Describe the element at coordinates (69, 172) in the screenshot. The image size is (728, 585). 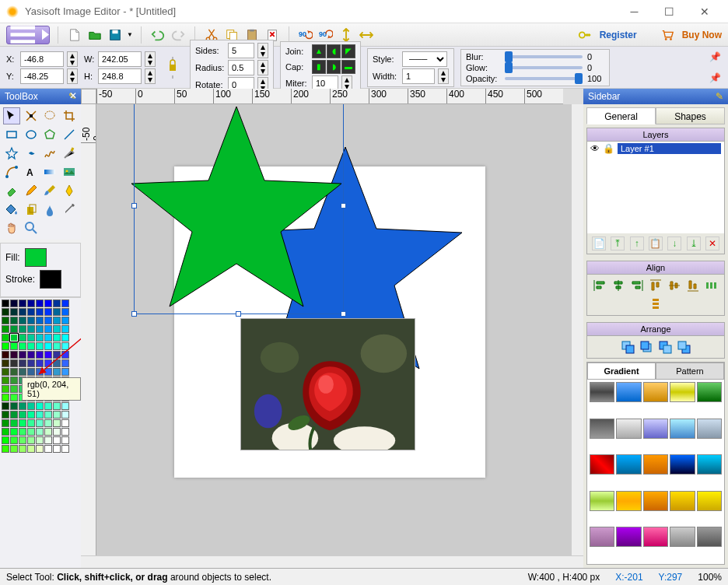
I see `image-tool` at that location.